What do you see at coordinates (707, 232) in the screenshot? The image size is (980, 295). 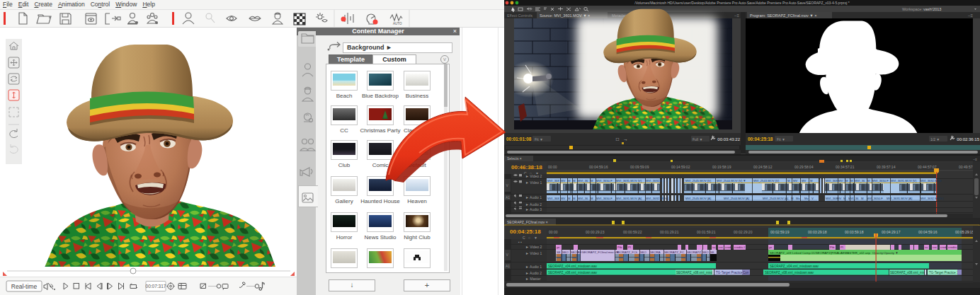 I see `svg-text: 00:01:59:21` at bounding box center [707, 232].